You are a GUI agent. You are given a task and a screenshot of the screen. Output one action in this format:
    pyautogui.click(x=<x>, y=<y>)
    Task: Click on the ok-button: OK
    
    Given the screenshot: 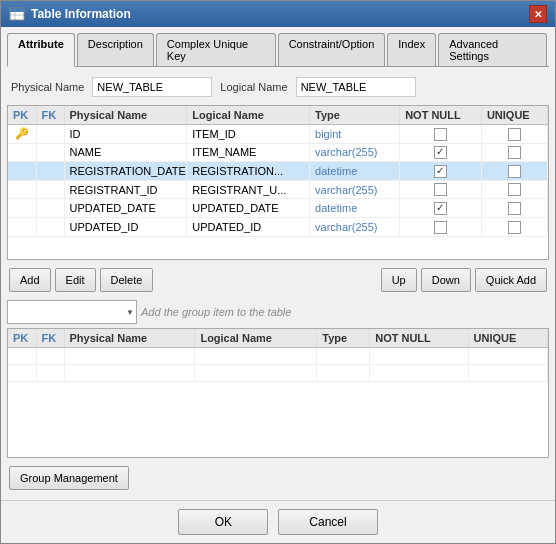 What is the action you would take?
    pyautogui.click(x=223, y=522)
    